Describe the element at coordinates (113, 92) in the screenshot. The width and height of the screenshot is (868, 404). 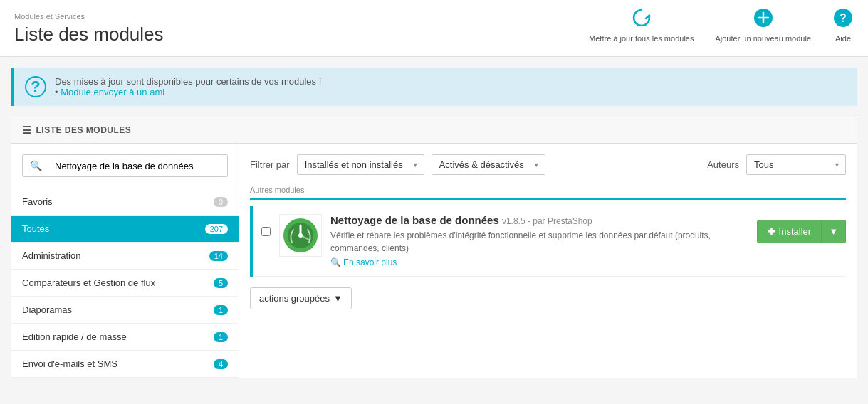
I see `banner-link: Module envoyer à un ami` at that location.